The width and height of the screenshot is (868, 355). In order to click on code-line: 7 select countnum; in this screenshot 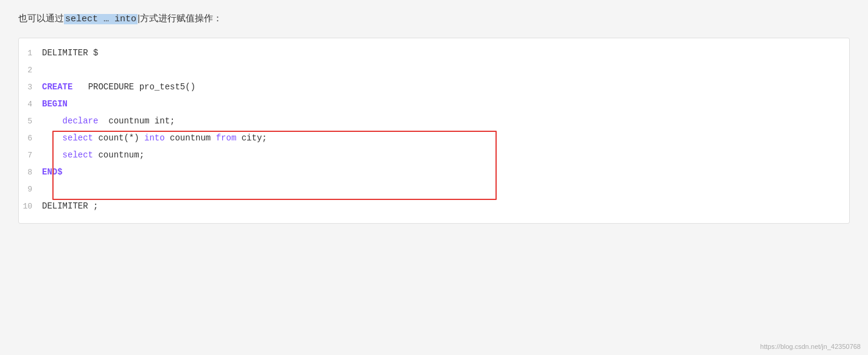, I will do `click(434, 156)`.